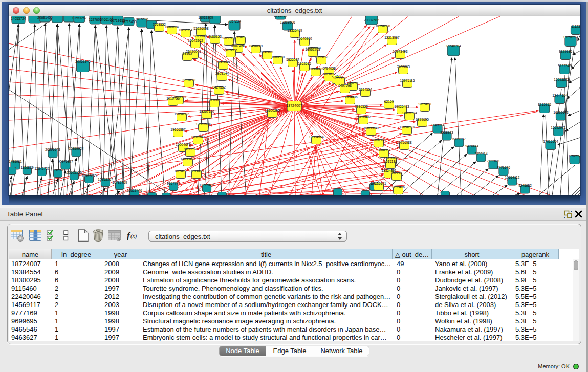  What do you see at coordinates (178, 130) in the screenshot?
I see `svg-text: 19166857` at bounding box center [178, 130].